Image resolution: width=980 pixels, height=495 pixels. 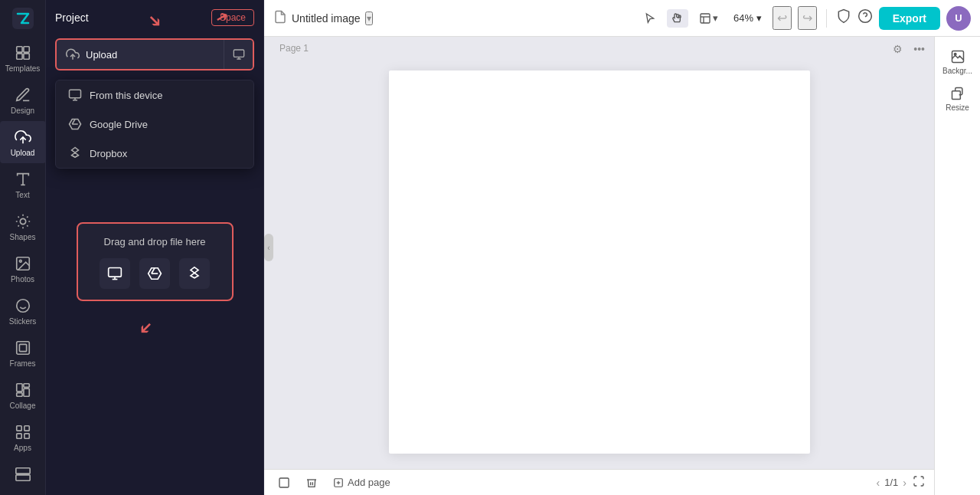 I want to click on sidebar-label-stickers: Stickers, so click(x=23, y=322).